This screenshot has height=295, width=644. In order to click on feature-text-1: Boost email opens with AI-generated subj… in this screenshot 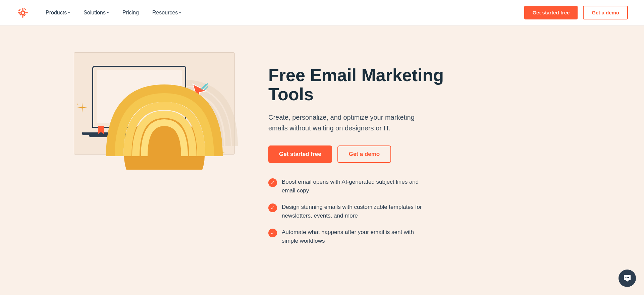, I will do `click(356, 186)`.